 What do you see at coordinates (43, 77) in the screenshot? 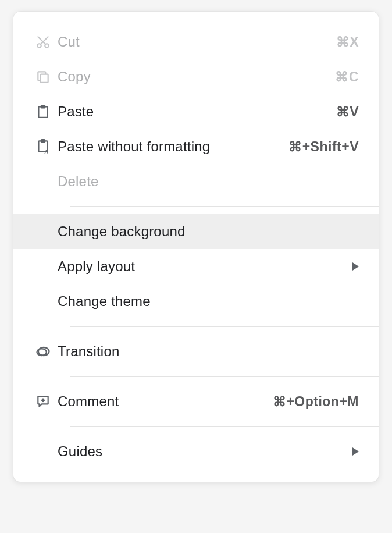
I see `copy-icon` at bounding box center [43, 77].